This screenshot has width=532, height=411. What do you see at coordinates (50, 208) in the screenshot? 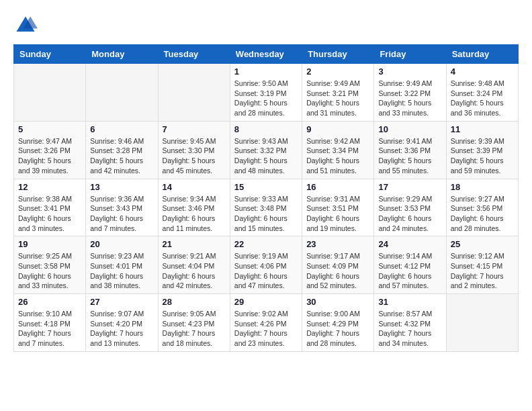
I see `day-cell: 12Sunrise: 9:38 AM Sunset: 3:41 PM Dayli…` at bounding box center [50, 208].